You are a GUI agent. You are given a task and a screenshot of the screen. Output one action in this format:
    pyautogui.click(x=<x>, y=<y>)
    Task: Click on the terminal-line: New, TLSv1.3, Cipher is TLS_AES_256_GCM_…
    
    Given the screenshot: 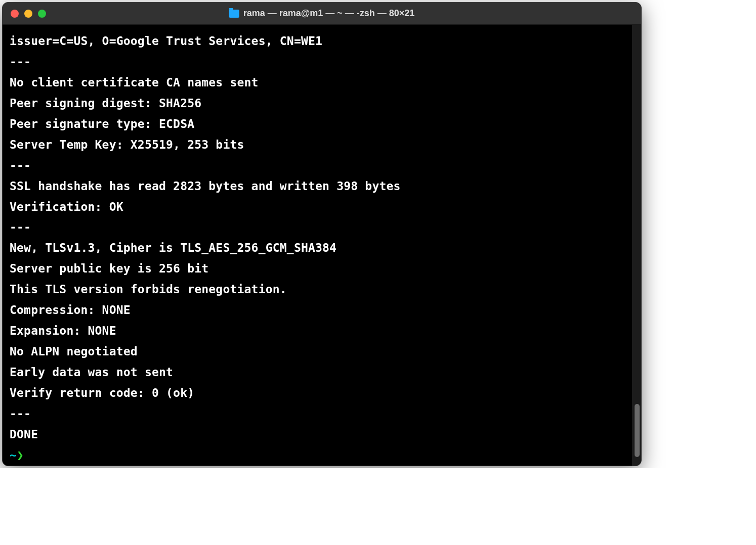 What is the action you would take?
    pyautogui.click(x=173, y=248)
    